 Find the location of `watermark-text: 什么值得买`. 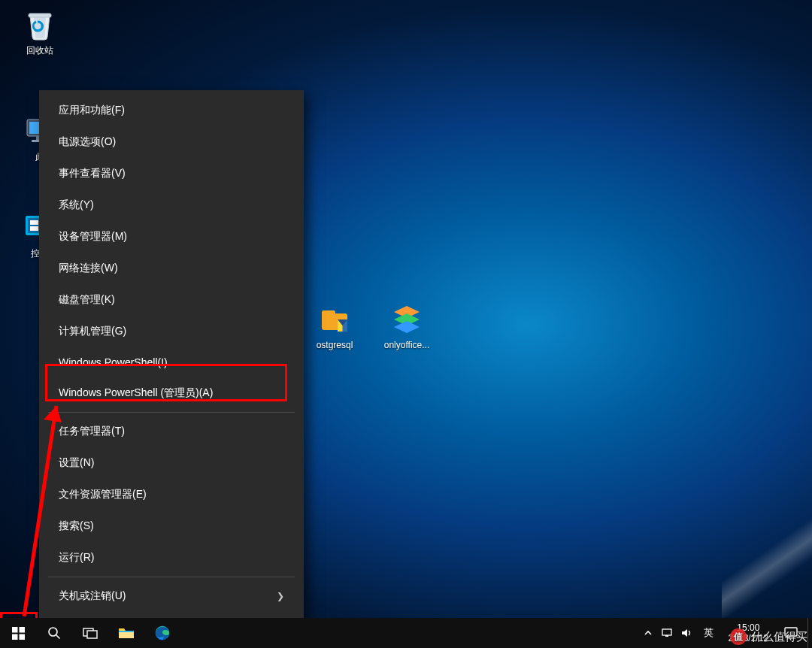

watermark-text: 什么值得买 is located at coordinates (779, 637).